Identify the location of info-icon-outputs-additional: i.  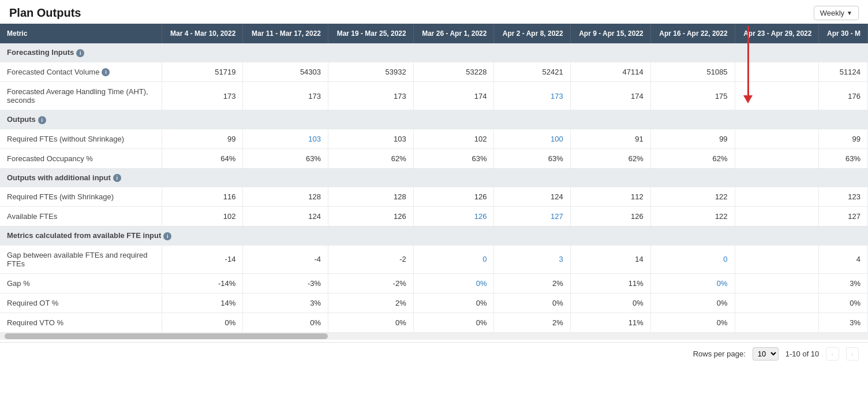
(117, 178).